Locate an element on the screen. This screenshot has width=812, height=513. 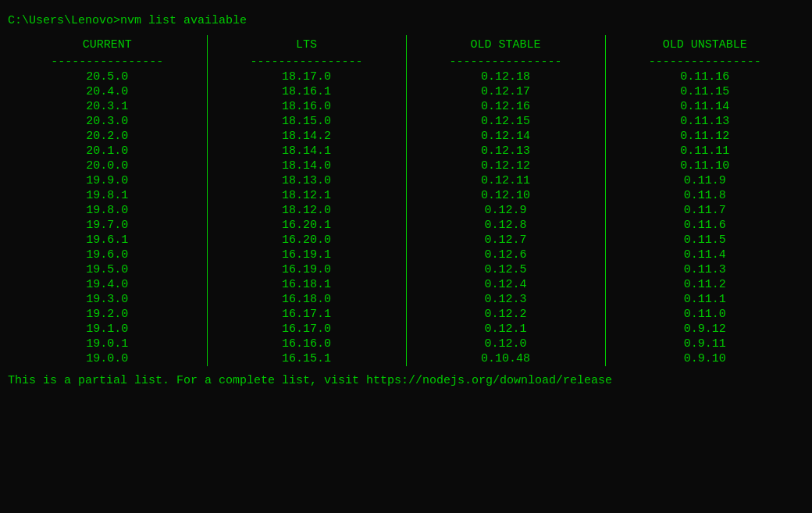
table-cell: 0.11.1 is located at coordinates (704, 300).